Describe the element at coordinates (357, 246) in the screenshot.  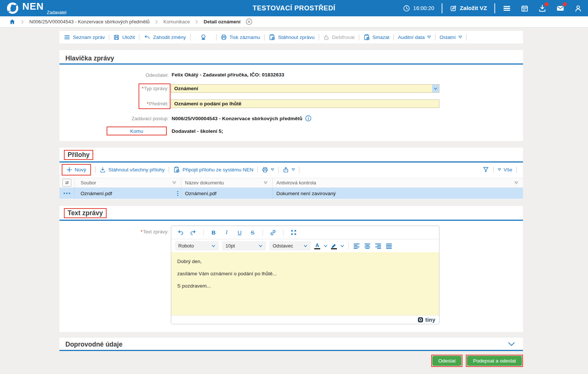
I see `align-left-button` at that location.